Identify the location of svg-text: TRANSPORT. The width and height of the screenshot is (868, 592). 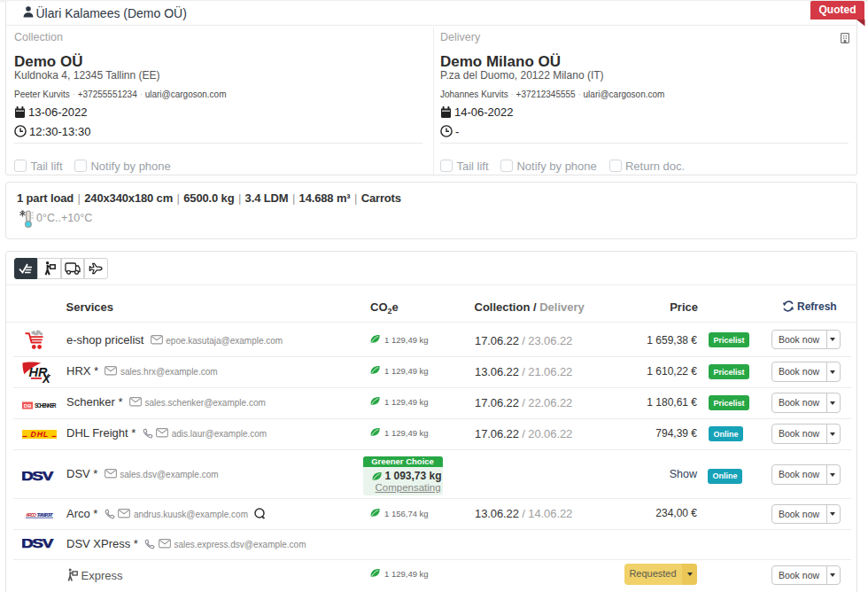
(46, 515).